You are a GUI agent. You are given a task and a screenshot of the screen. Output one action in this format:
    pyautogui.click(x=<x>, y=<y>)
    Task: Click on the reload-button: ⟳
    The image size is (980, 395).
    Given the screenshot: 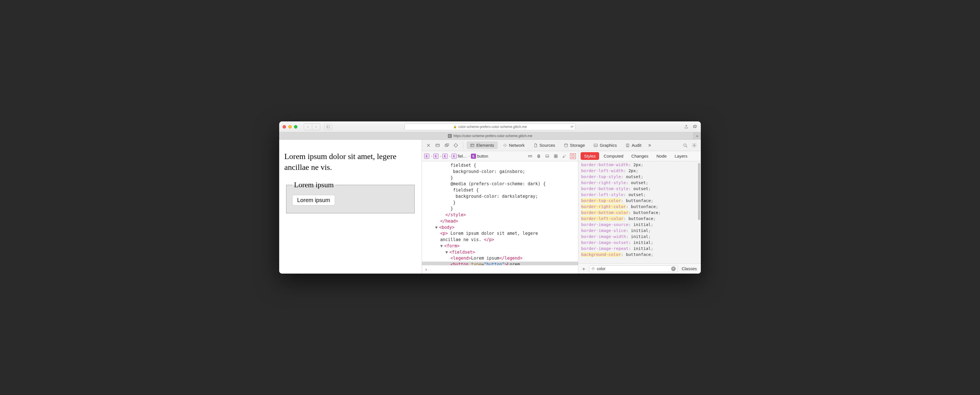 What is the action you would take?
    pyautogui.click(x=572, y=127)
    